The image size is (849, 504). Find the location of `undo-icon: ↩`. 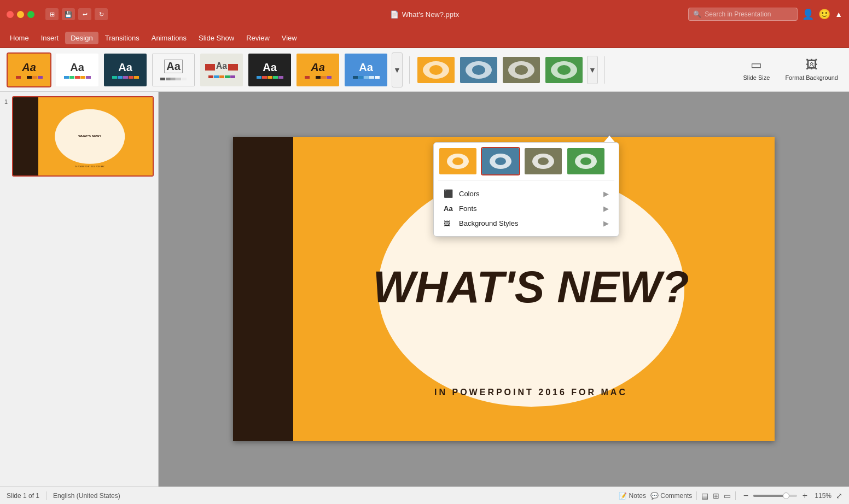

undo-icon: ↩ is located at coordinates (85, 14).